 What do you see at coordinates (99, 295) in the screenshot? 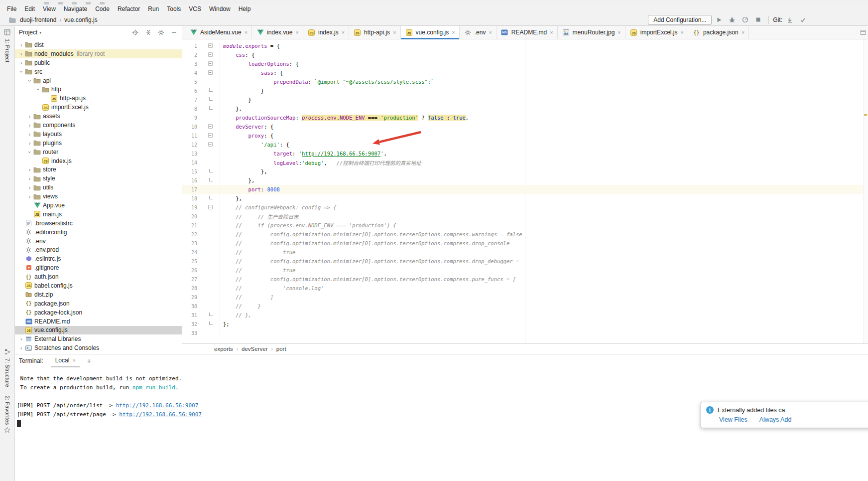
I see `tree-item: dist.zip` at bounding box center [99, 295].